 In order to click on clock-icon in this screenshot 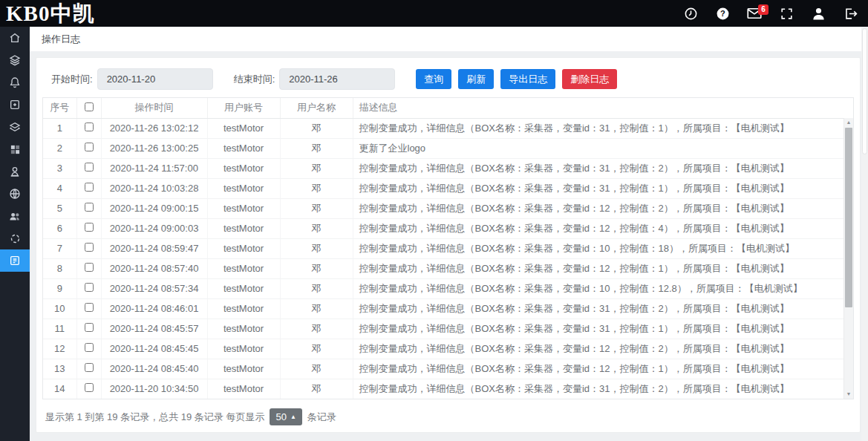, I will do `click(691, 13)`.